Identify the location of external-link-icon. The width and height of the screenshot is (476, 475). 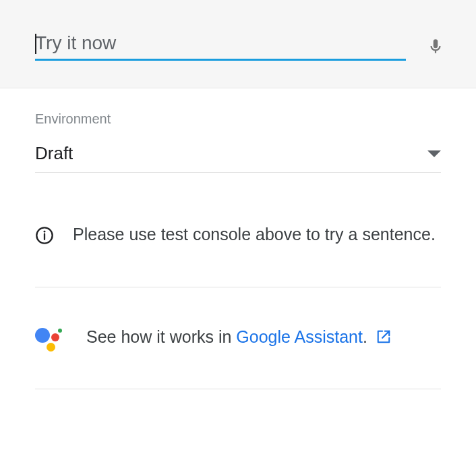
(384, 339).